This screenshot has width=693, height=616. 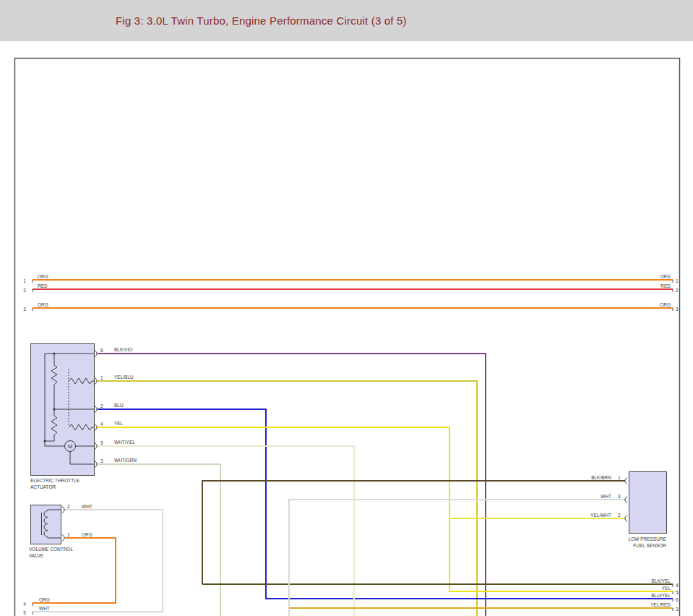 What do you see at coordinates (61, 531) in the screenshot?
I see `volume-control-valve: 2 1 WHT ORG VOLUME CONTROL VALVE` at bounding box center [61, 531].